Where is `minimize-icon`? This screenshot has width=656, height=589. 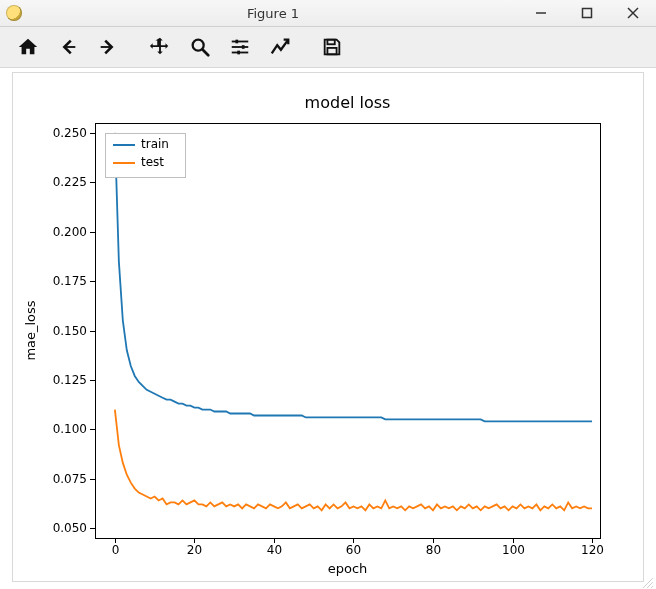
minimize-icon is located at coordinates (541, 13).